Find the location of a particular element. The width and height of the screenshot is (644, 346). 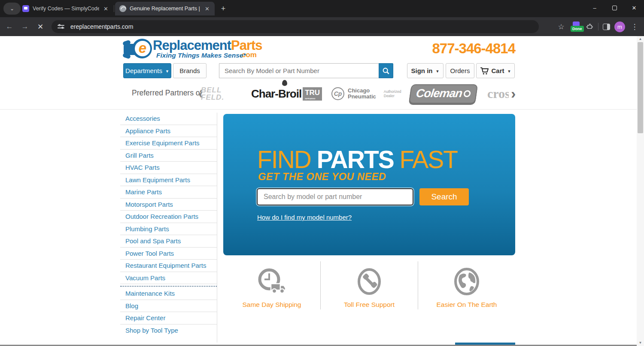

tab-ereplacementparts: Genuine Replacement Parts | Fa ✕ is located at coordinates (165, 9).